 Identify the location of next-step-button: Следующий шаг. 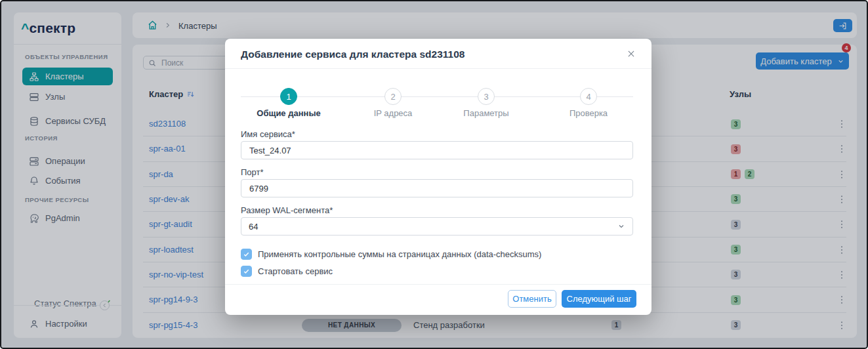
(599, 299).